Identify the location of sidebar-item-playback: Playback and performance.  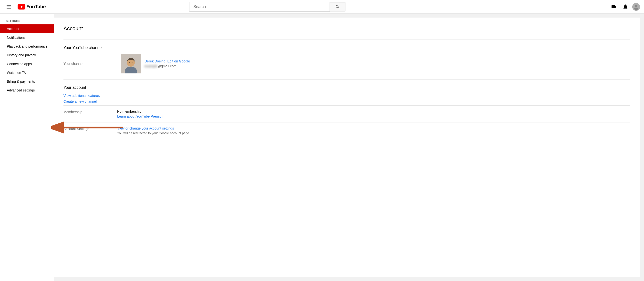
(27, 46).